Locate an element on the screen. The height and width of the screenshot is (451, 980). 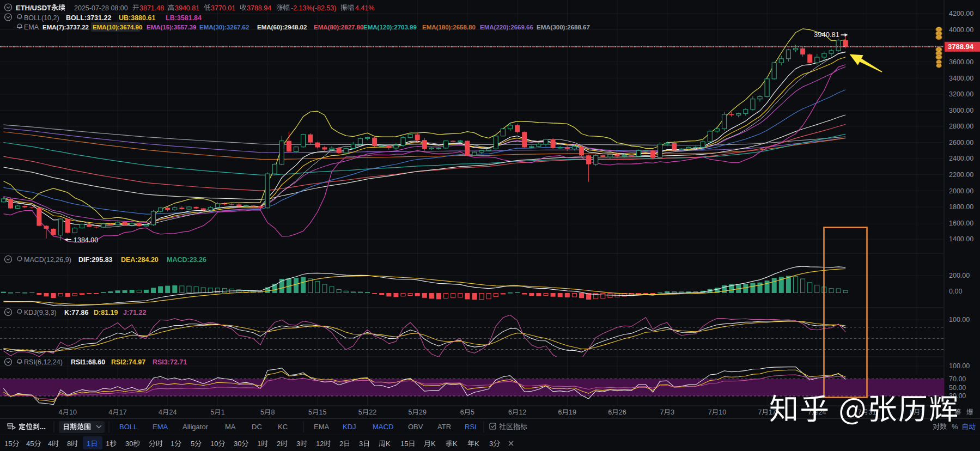
svg-text: KDJ(9,3,3) is located at coordinates (40, 313).